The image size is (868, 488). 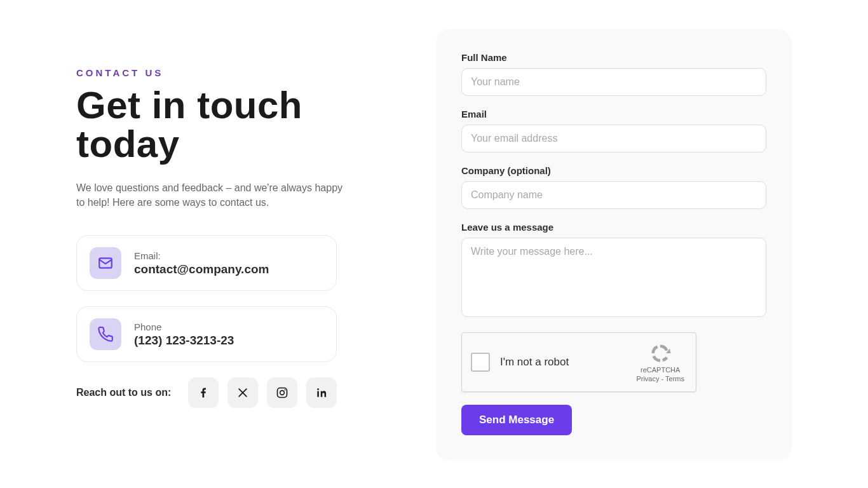 I want to click on mail-icon, so click(x=105, y=263).